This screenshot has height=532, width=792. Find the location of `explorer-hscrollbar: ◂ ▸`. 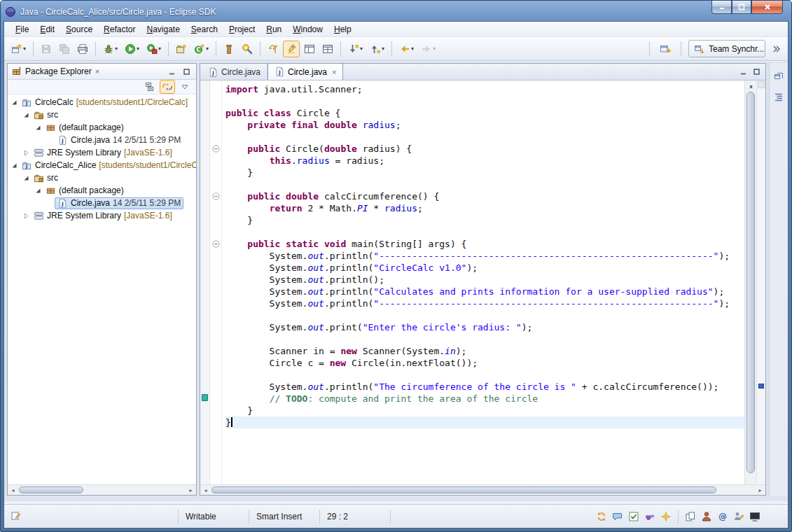

explorer-hscrollbar: ◂ ▸ is located at coordinates (102, 490).